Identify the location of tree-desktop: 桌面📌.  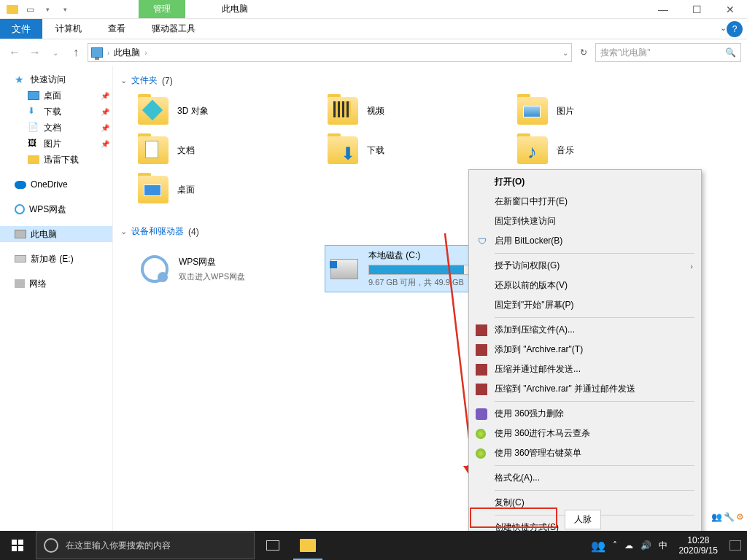
(56, 96).